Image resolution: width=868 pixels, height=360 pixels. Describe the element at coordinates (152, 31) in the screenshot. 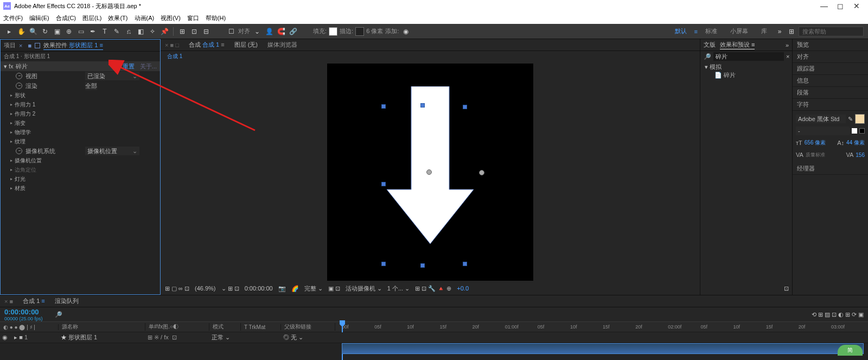

I see `roto-tool-icon: ✧` at that location.